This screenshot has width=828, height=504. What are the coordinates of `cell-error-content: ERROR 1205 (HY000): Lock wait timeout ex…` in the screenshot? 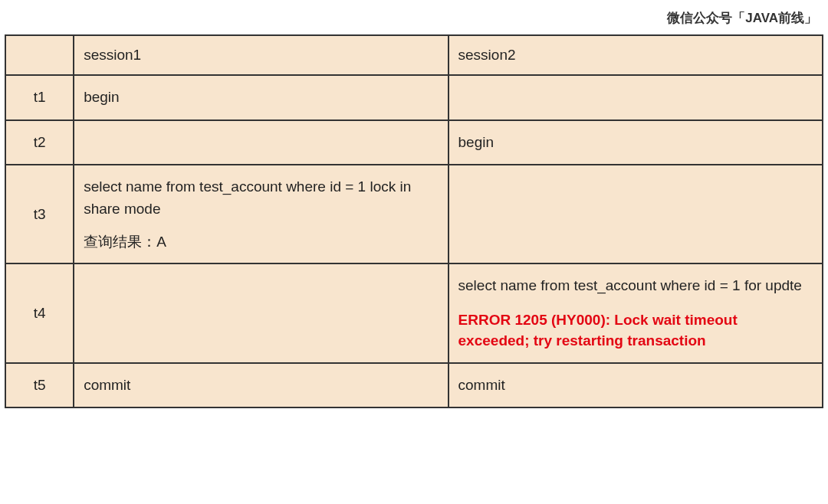 It's located at (636, 331).